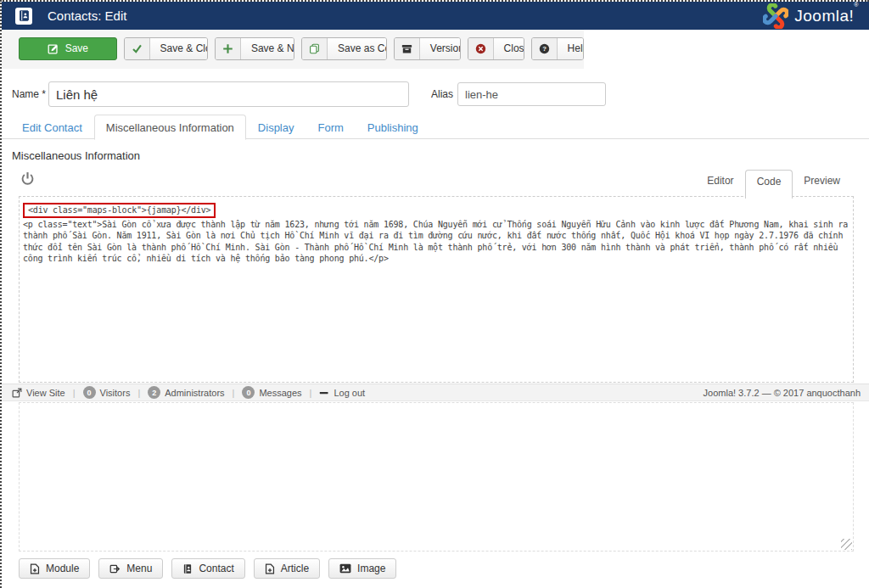 This screenshot has height=588, width=869. What do you see at coordinates (255, 49) in the screenshot?
I see `save-new-button: Save & New` at bounding box center [255, 49].